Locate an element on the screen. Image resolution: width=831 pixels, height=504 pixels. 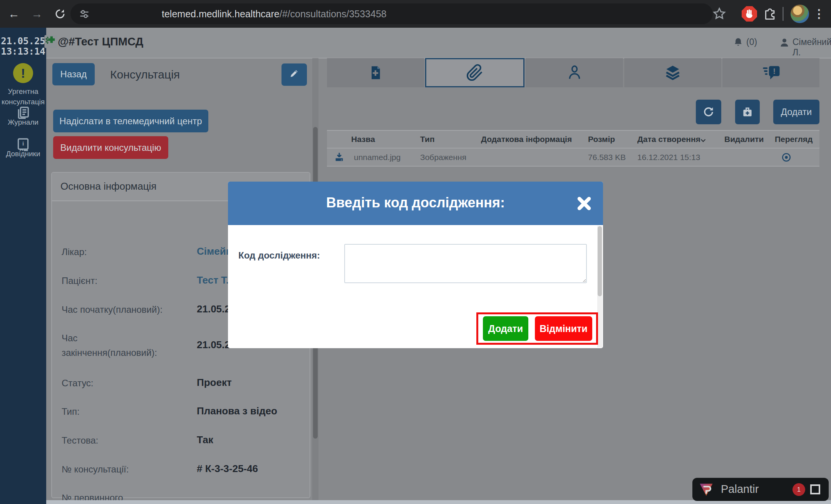
field-value-consultation-number: # К-3-3-25-46 is located at coordinates (252, 469).